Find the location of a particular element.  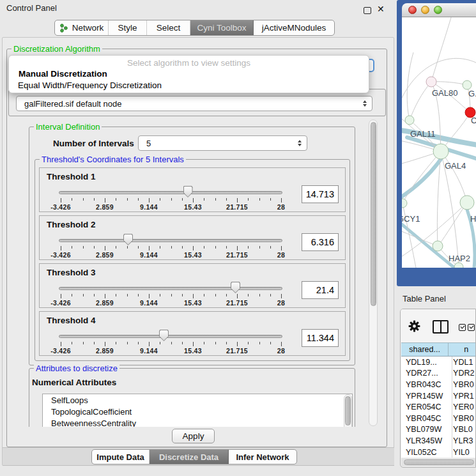

dropdown-option-equal-width-frequency: Equal Width/Frequency Discretization is located at coordinates (89, 86).